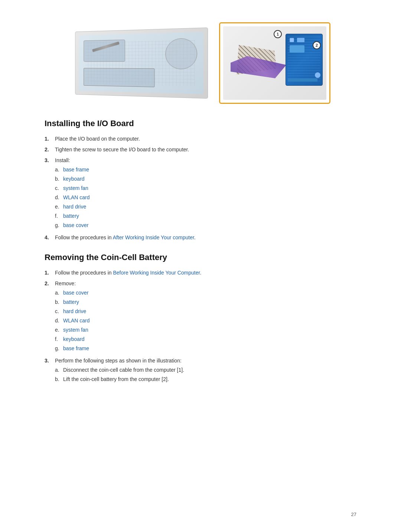  What do you see at coordinates (195, 237) in the screenshot?
I see `install-step-4-text-after: .` at bounding box center [195, 237].